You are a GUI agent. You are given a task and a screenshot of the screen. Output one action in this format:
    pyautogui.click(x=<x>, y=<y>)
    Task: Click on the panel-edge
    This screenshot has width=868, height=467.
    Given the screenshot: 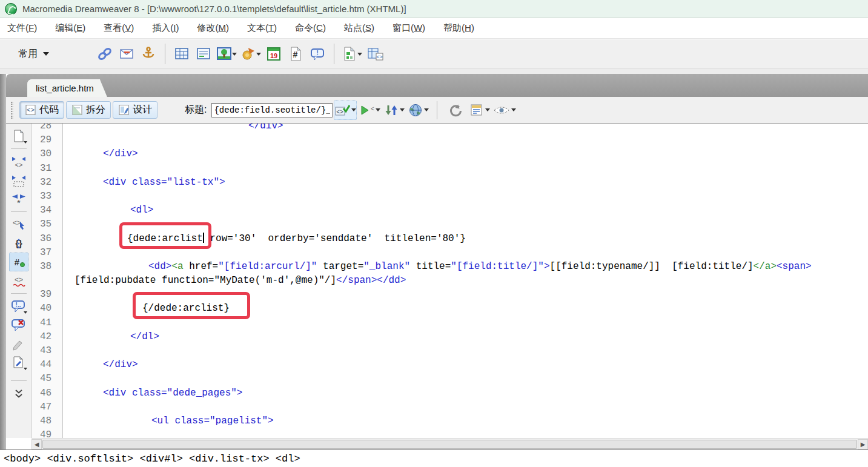 What is the action you would take?
    pyautogui.click(x=3, y=262)
    